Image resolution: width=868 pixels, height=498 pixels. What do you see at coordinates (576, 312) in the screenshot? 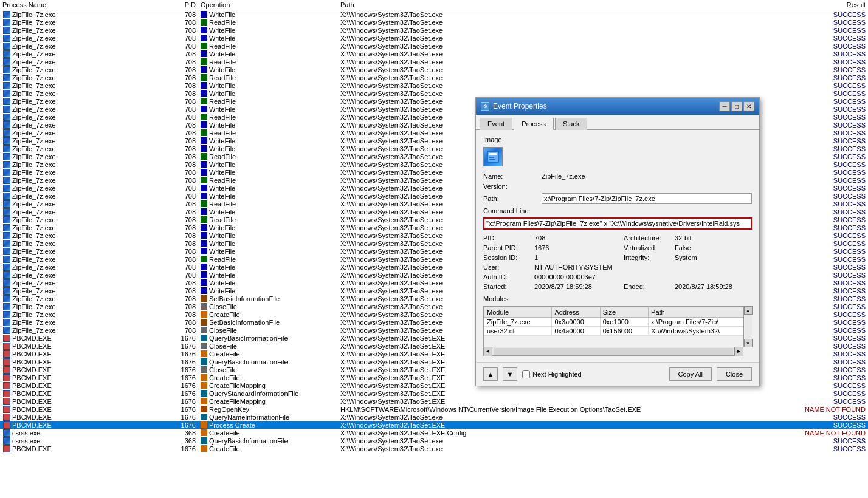
I see `col-address: Address` at bounding box center [576, 312].